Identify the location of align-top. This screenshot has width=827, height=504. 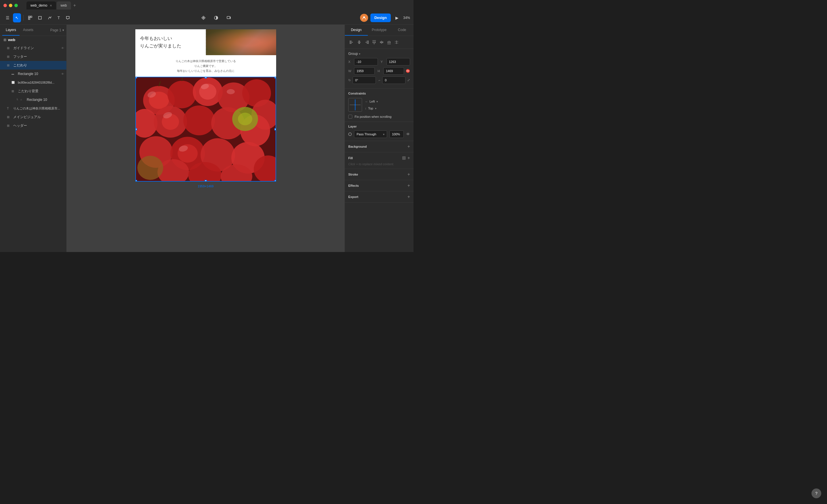
(374, 42).